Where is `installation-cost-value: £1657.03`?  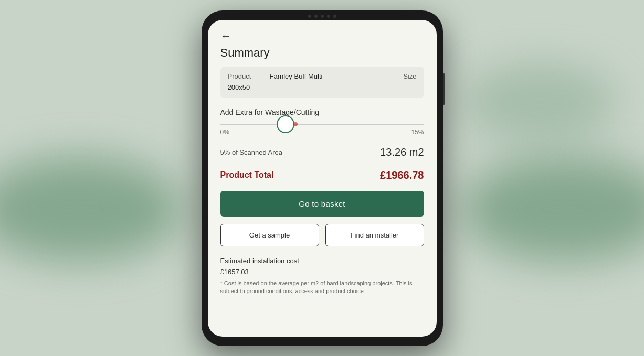
installation-cost-value: £1657.03 is located at coordinates (322, 272).